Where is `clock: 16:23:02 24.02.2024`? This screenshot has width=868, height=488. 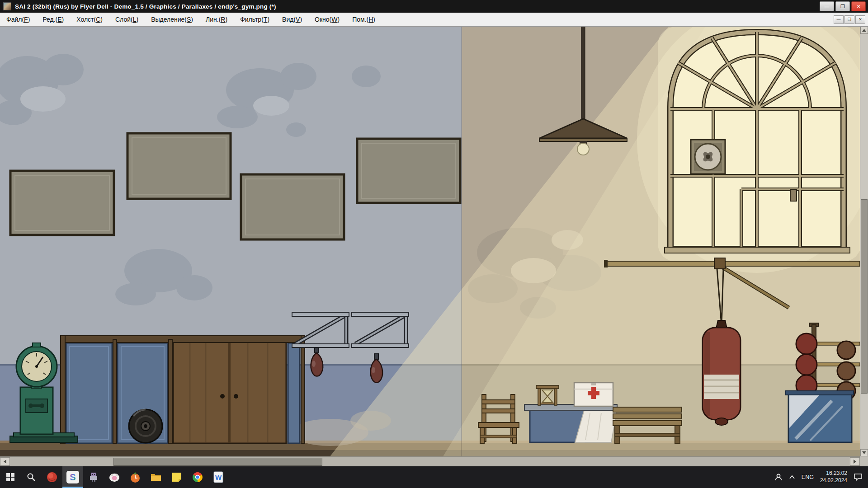 clock: 16:23:02 24.02.2024 is located at coordinates (834, 477).